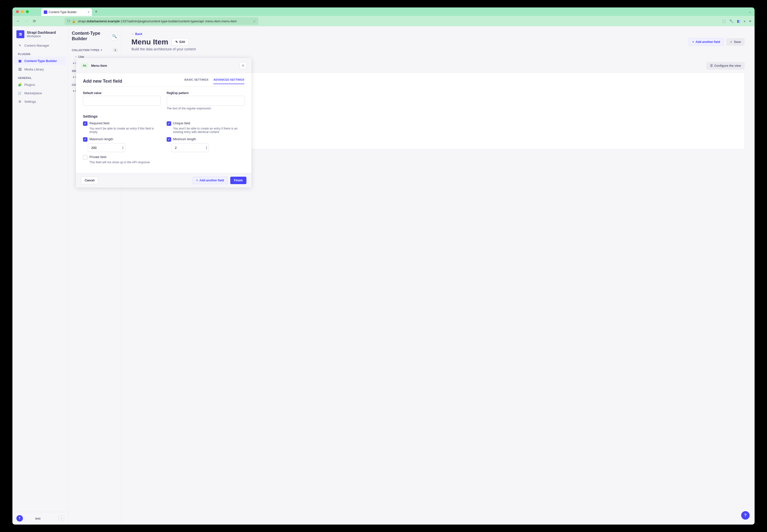 The width and height of the screenshot is (767, 532). I want to click on cancel-button: Cancel, so click(89, 180).